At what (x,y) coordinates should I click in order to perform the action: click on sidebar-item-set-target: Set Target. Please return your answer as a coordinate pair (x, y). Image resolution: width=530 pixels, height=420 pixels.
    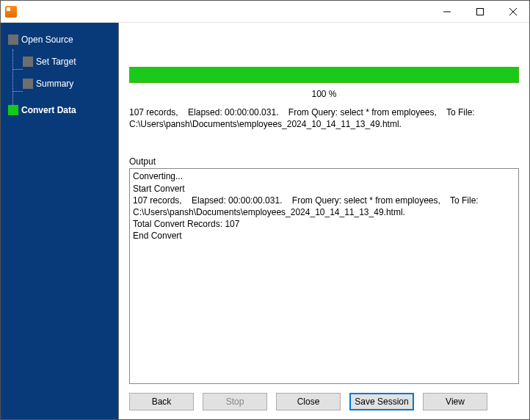
    Looking at the image, I should click on (59, 62).